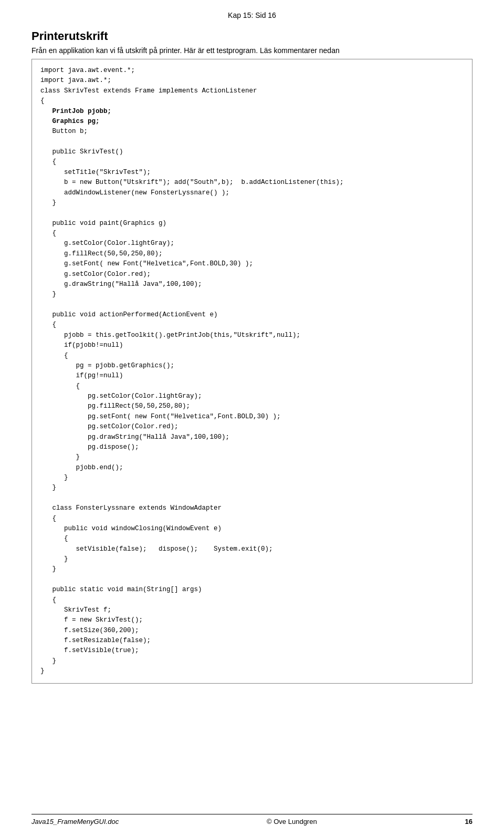 Image resolution: width=504 pixels, height=836 pixels. I want to click on intro-text: Från en applikation kan vi få utskrift p…, so click(252, 50).